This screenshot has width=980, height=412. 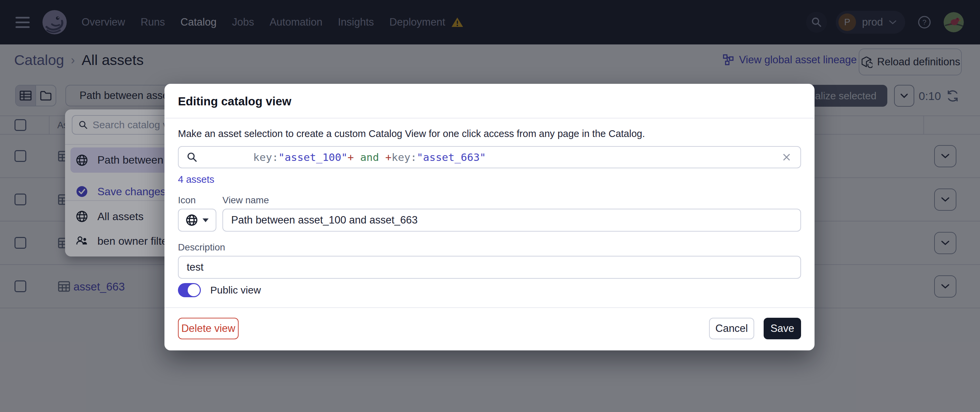 What do you see at coordinates (196, 179) in the screenshot?
I see `asset-count-link: 4 assets` at bounding box center [196, 179].